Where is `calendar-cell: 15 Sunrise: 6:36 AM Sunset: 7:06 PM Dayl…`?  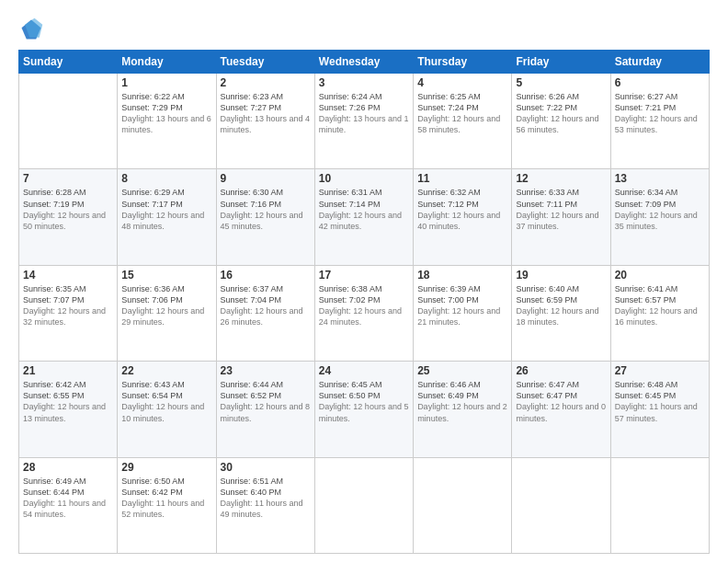
calendar-cell: 15 Sunrise: 6:36 AM Sunset: 7:06 PM Dayl… is located at coordinates (167, 313).